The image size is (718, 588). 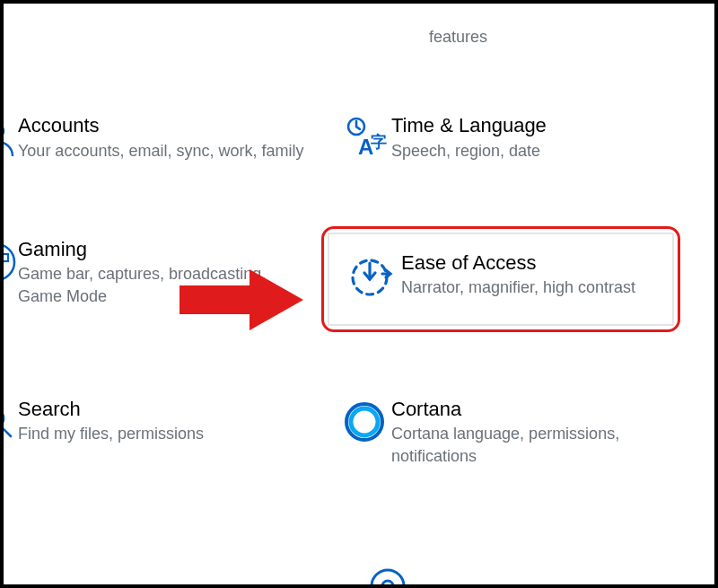 I want to click on category-search: Search Find my files, permissions, so click(x=164, y=421).